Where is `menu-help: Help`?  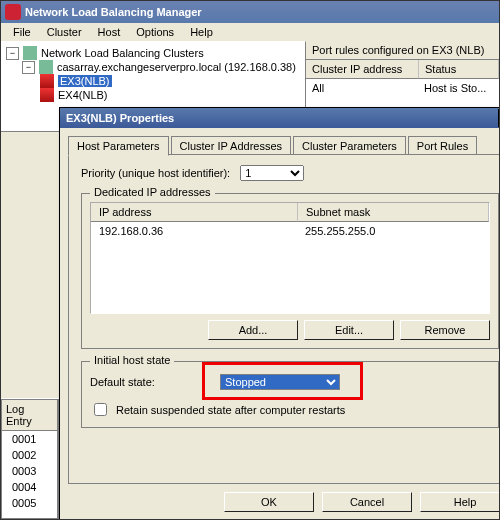 menu-help: Help is located at coordinates (202, 32).